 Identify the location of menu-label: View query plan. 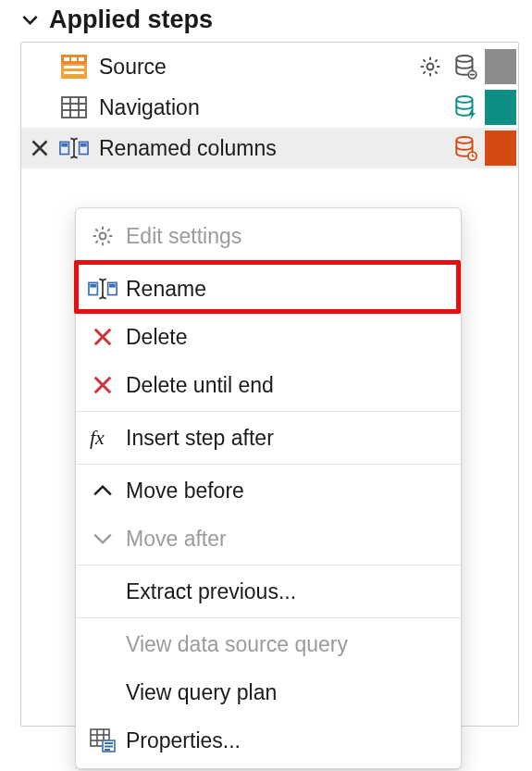
(287, 692).